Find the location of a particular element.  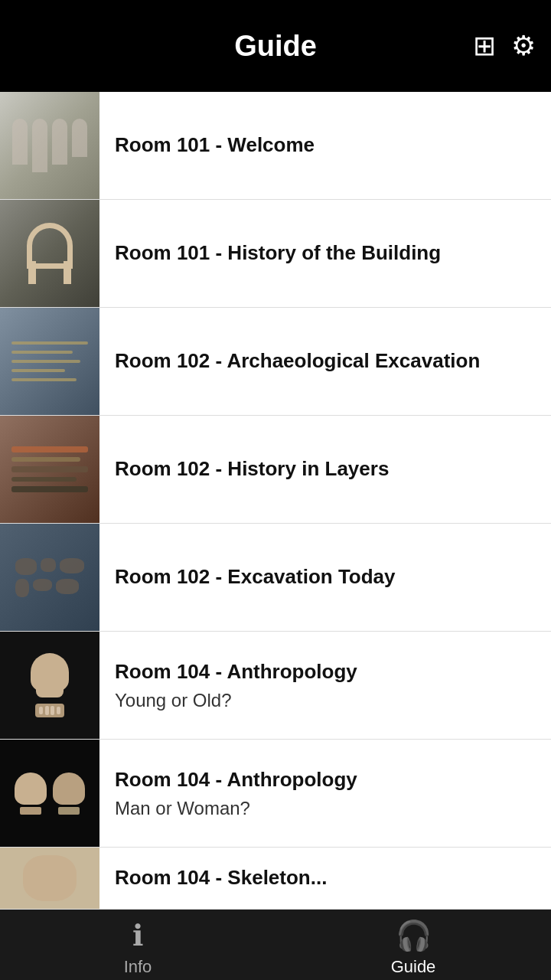

item-text: Room 102 - Excavation Today is located at coordinates (325, 577).